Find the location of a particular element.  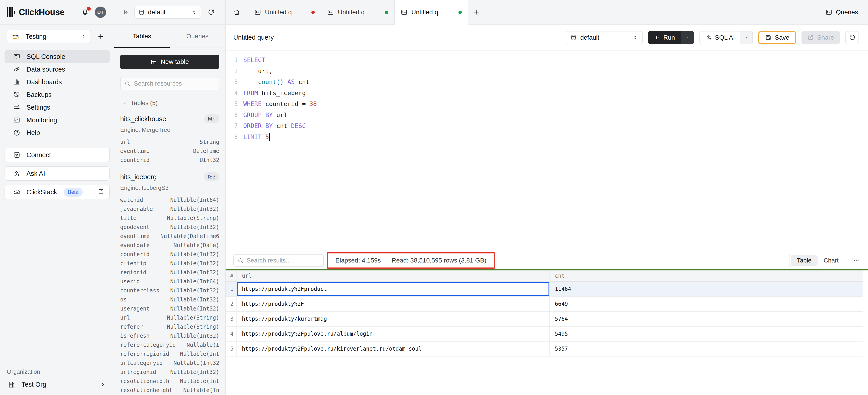

editor-database-value: default is located at coordinates (590, 38).